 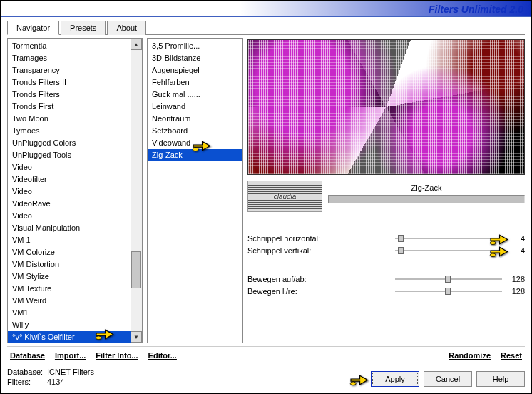 What do you see at coordinates (387, 291) in the screenshot?
I see `param-row: Bewegen li/re:128` at bounding box center [387, 291].